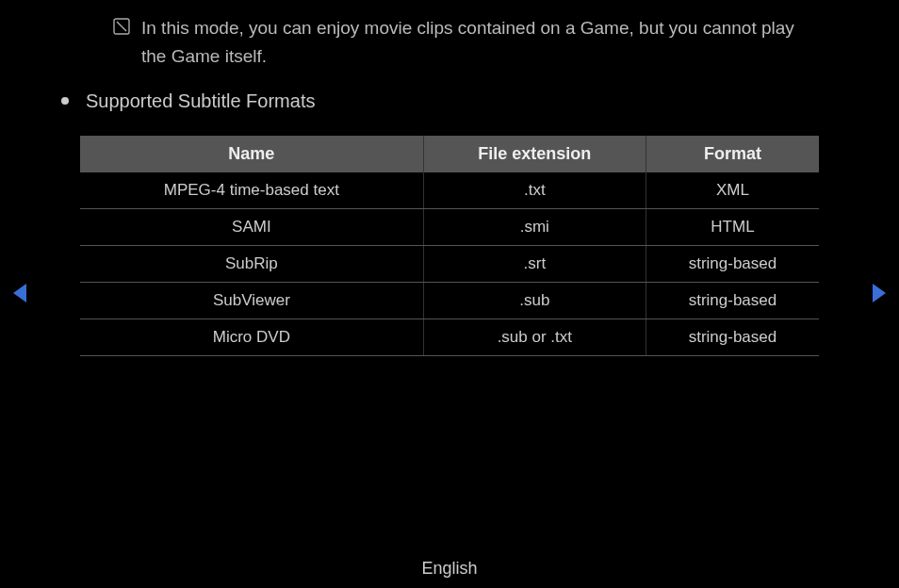  What do you see at coordinates (450, 337) in the screenshot?
I see `table-row: Micro DVD .sub or .txt string-based` at bounding box center [450, 337].